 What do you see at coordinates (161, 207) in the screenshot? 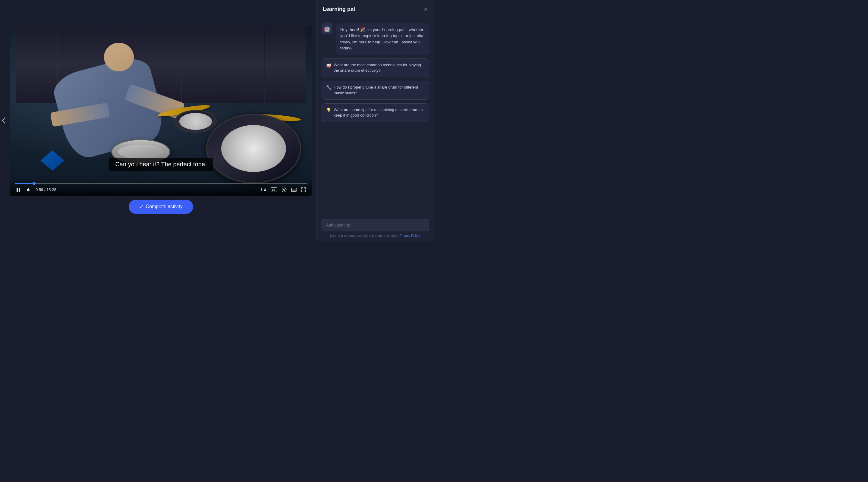
I see `complete-activity-wrapper: ✓ Complete activity` at bounding box center [161, 207].